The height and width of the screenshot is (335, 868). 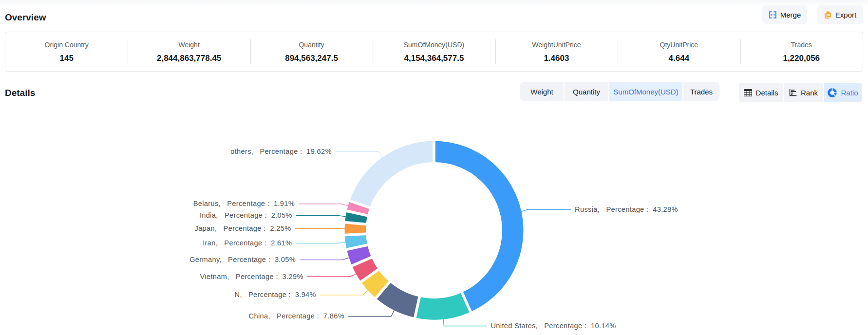 I want to click on svg-text: India, Percentage : 2.05%, so click(x=246, y=215).